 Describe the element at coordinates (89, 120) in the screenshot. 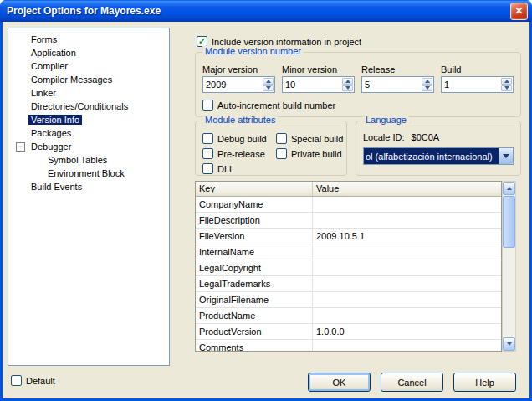

I see `sidebar-item-version-info: Version Info` at that location.